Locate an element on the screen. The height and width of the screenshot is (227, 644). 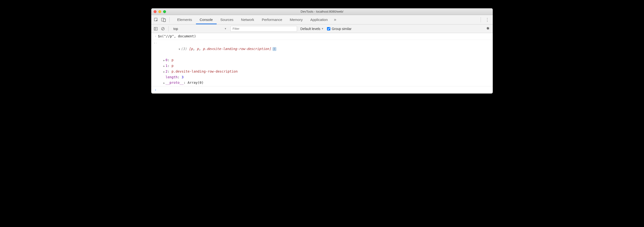
clear-console-icon is located at coordinates (163, 29).